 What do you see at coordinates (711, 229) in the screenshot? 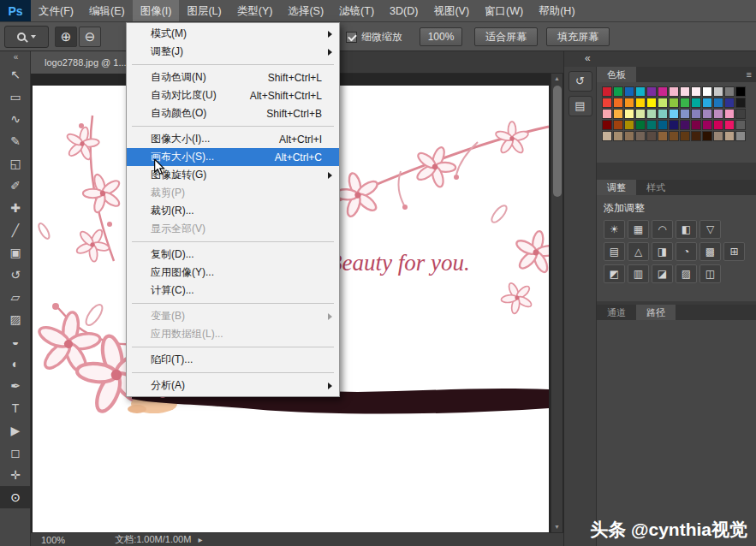
I see `vibrance-icon: ▽` at bounding box center [711, 229].